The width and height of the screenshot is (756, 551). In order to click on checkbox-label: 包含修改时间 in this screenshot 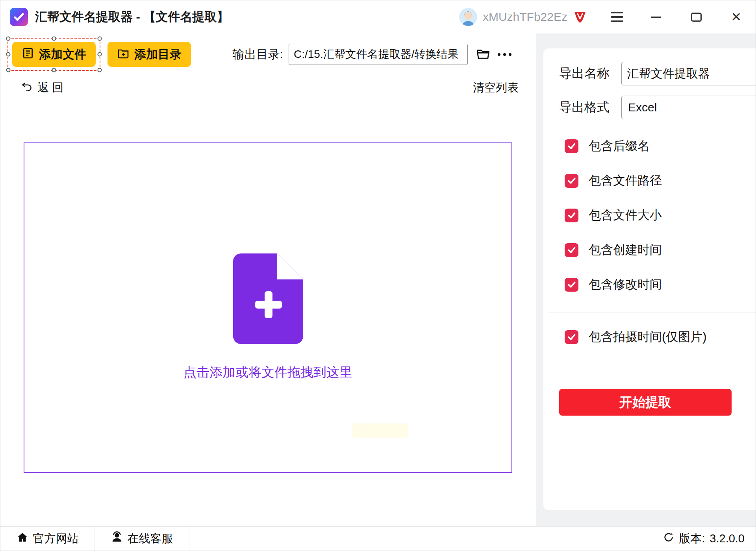, I will do `click(625, 285)`.